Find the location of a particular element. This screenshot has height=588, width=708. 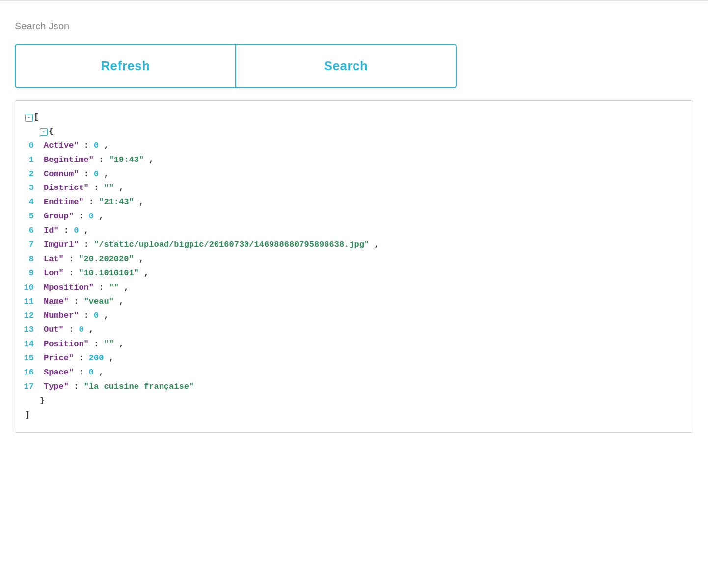

json-row: 9 Lon" : "10.1010101" , is located at coordinates (352, 274).